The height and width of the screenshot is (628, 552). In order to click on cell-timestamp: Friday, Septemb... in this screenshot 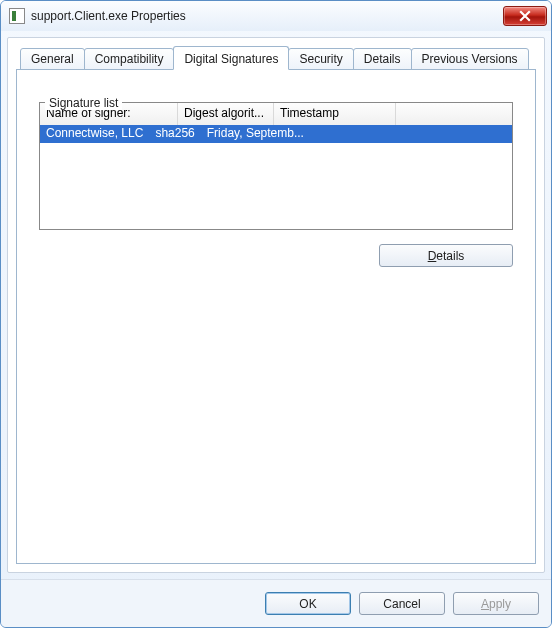, I will do `click(256, 134)`.